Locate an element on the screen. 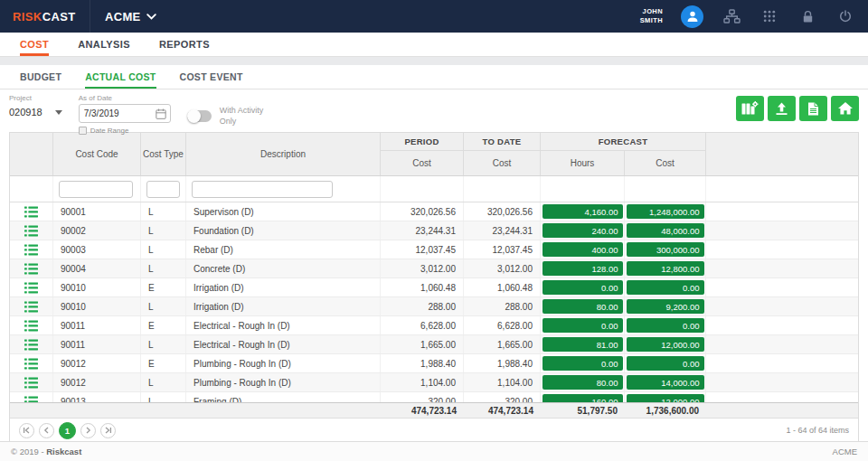 This screenshot has width=868, height=461. table-row: 90001LSupervison (D)320,026.56320,026.56… is located at coordinates (434, 212).